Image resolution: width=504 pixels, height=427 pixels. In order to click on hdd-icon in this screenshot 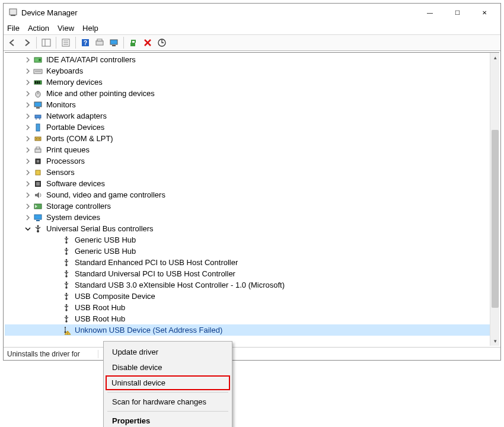, I will do `click(38, 60)`.